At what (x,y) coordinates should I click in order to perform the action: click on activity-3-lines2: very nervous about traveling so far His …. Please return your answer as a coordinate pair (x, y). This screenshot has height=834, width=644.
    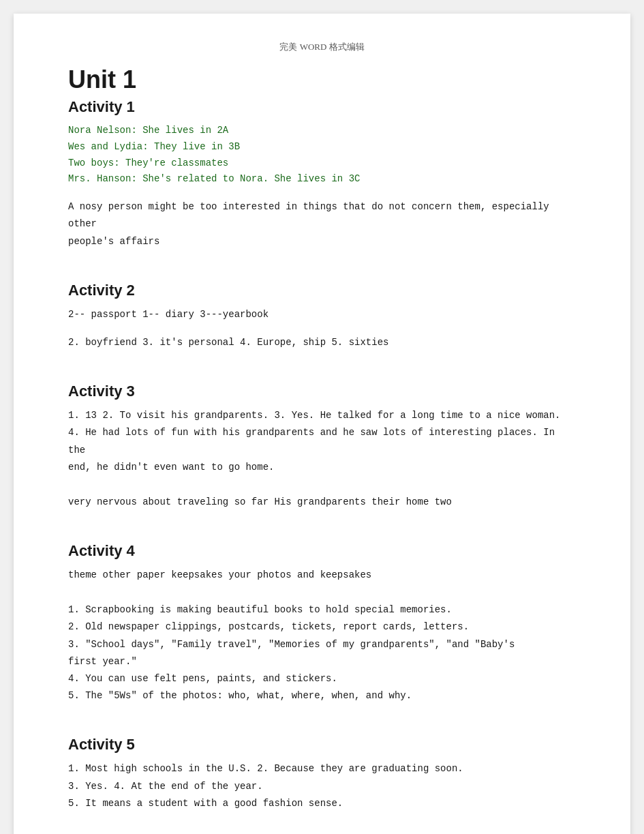
    Looking at the image, I should click on (322, 502).